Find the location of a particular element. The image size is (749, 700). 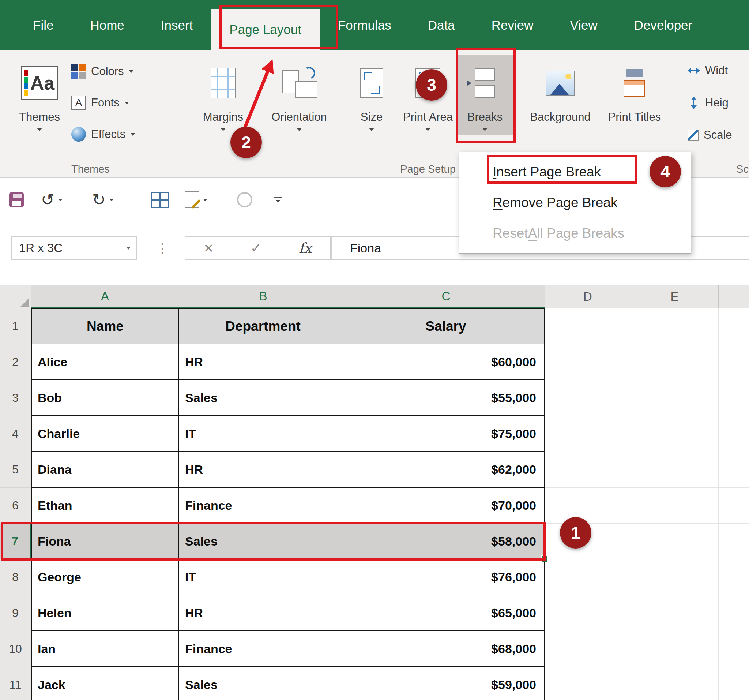

height-control: Heig is located at coordinates (710, 103).